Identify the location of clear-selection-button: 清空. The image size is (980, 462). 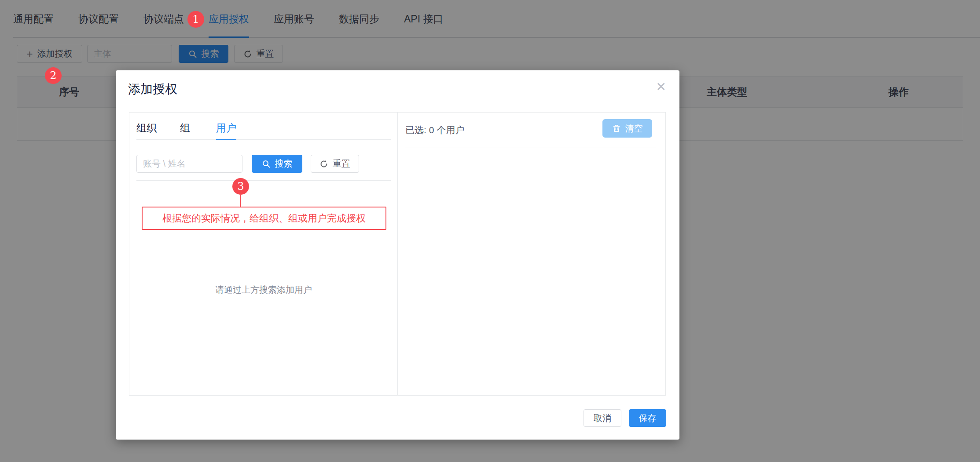
(628, 128).